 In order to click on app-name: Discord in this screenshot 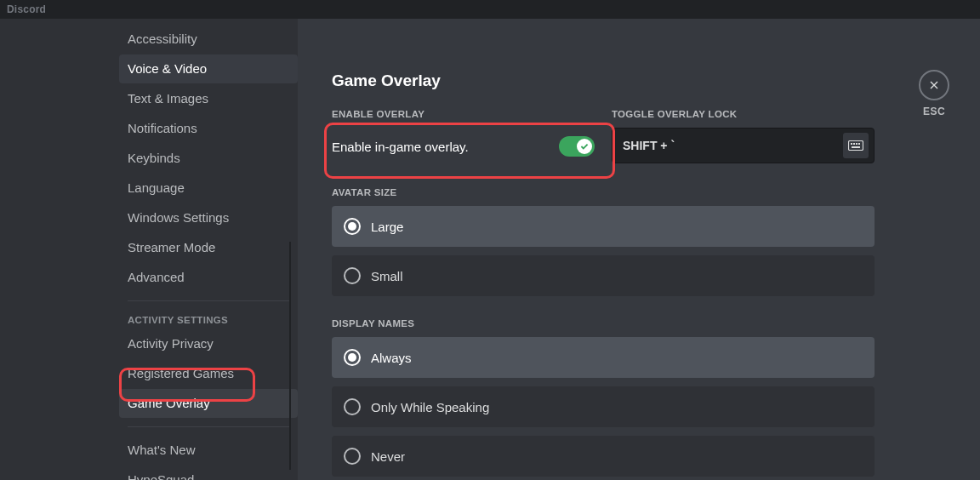, I will do `click(26, 9)`.